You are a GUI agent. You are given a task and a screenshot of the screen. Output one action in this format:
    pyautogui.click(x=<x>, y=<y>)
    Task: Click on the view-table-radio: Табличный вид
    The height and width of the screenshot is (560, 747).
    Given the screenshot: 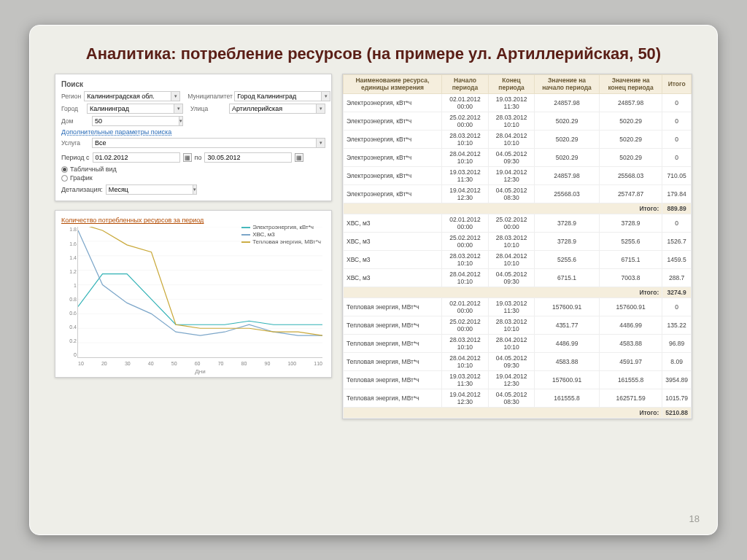 What is the action you would take?
    pyautogui.click(x=193, y=169)
    